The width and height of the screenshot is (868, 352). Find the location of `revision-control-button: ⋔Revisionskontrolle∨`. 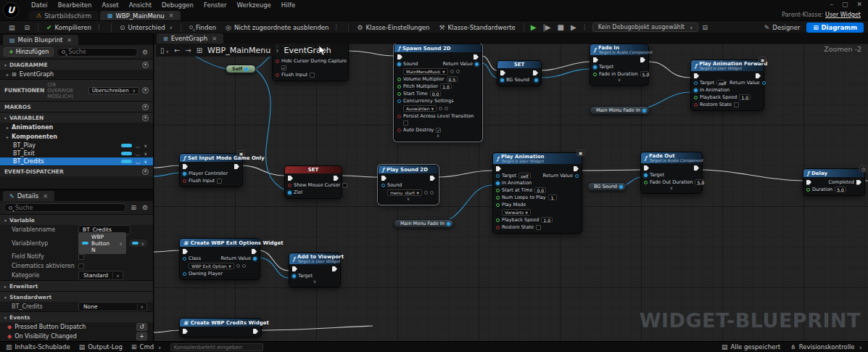

revision-control-button: ⋔Revisionskontrolle∨ is located at coordinates (827, 347).